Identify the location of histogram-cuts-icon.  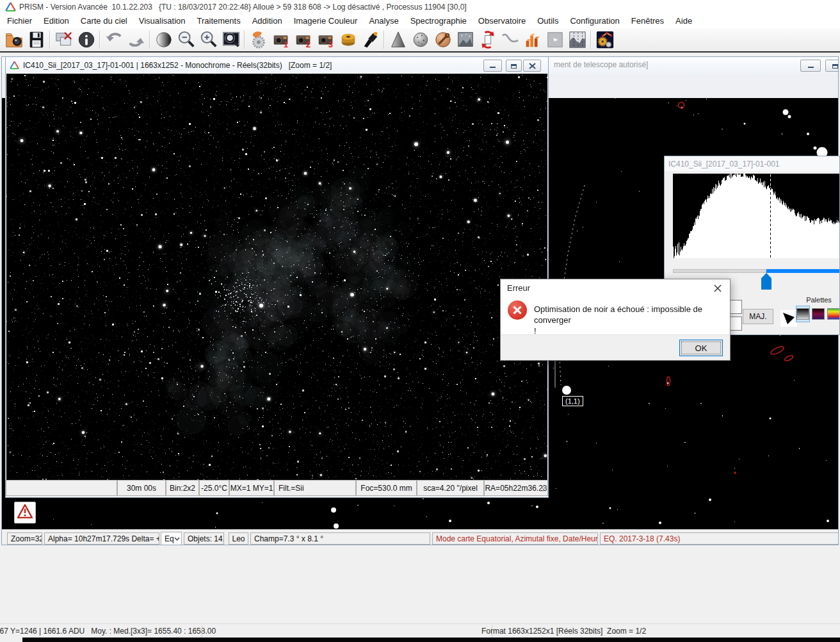
(578, 40).